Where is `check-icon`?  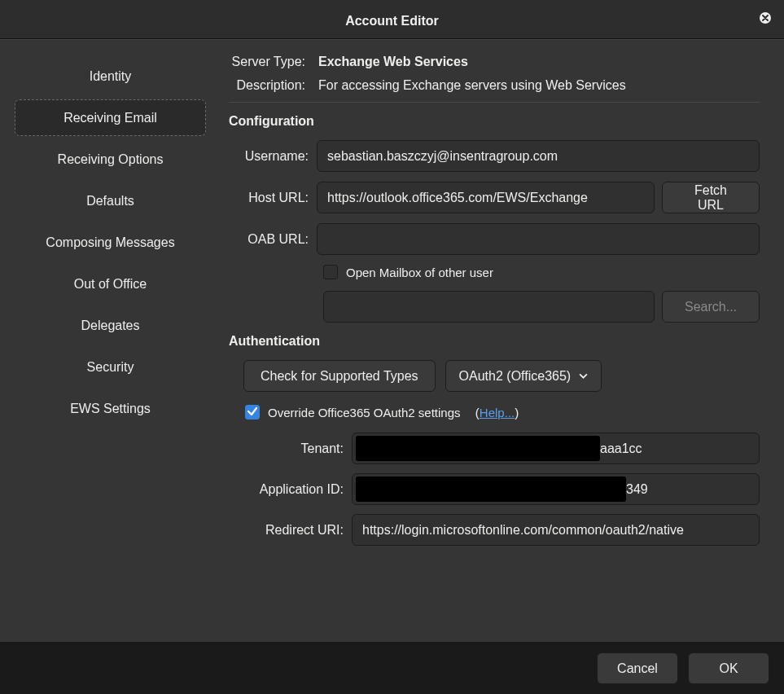 check-icon is located at coordinates (252, 412).